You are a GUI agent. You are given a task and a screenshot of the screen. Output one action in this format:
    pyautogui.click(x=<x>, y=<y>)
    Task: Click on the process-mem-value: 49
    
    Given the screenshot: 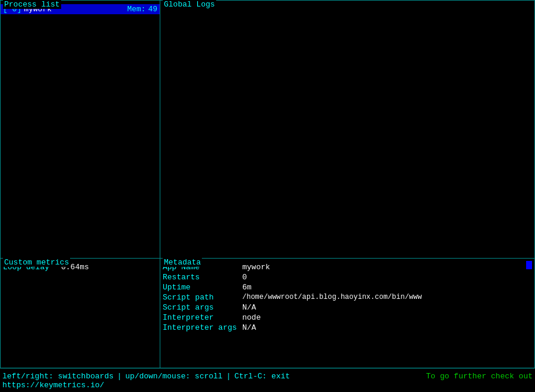 What is the action you would take?
    pyautogui.click(x=153, y=9)
    